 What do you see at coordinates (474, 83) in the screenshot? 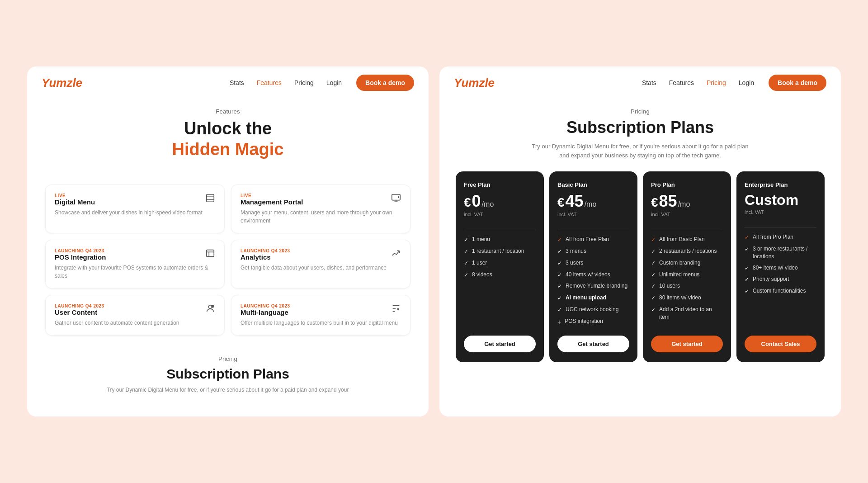
I see `logo-right: Yumzle` at bounding box center [474, 83].